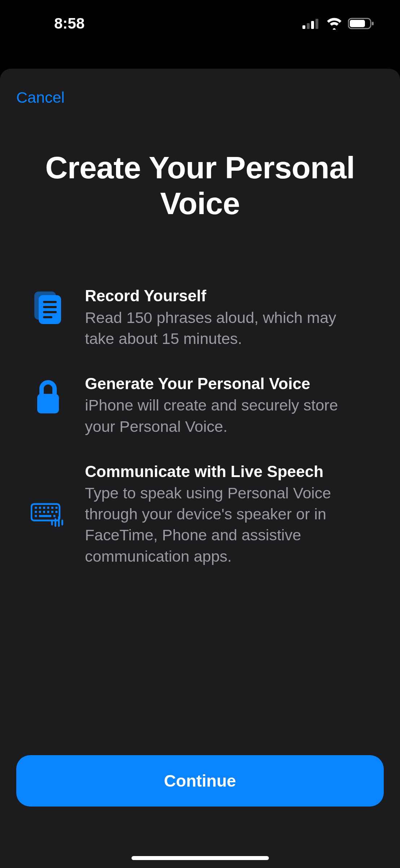  Describe the element at coordinates (227, 514) in the screenshot. I see `feature-text: Communicate with Live Speech Type to spe…` at that location.